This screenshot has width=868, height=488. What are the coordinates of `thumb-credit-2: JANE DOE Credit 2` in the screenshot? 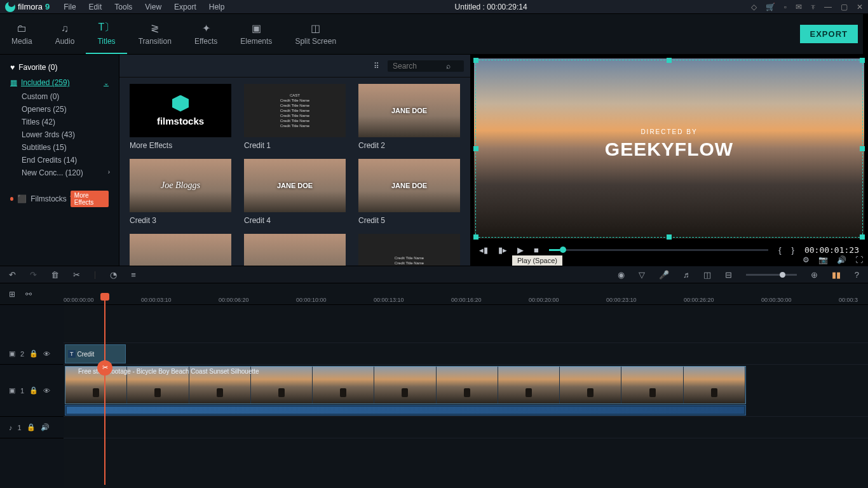 It's located at (409, 117).